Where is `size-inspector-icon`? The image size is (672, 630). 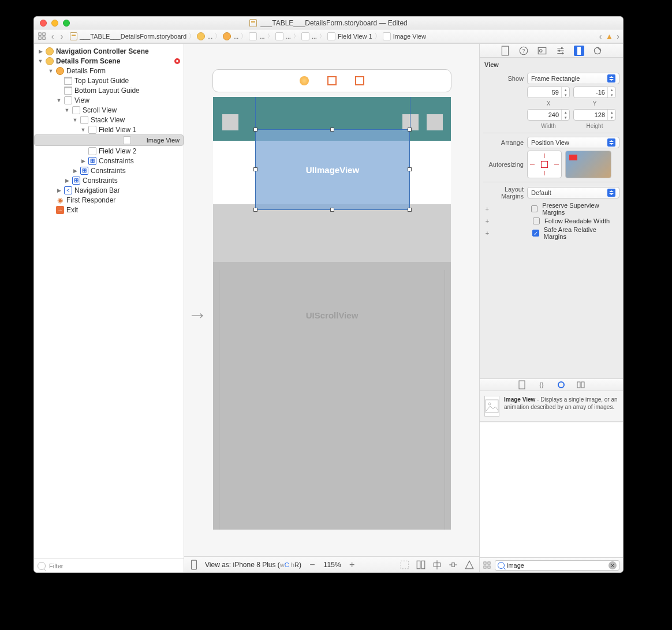 size-inspector-icon is located at coordinates (579, 51).